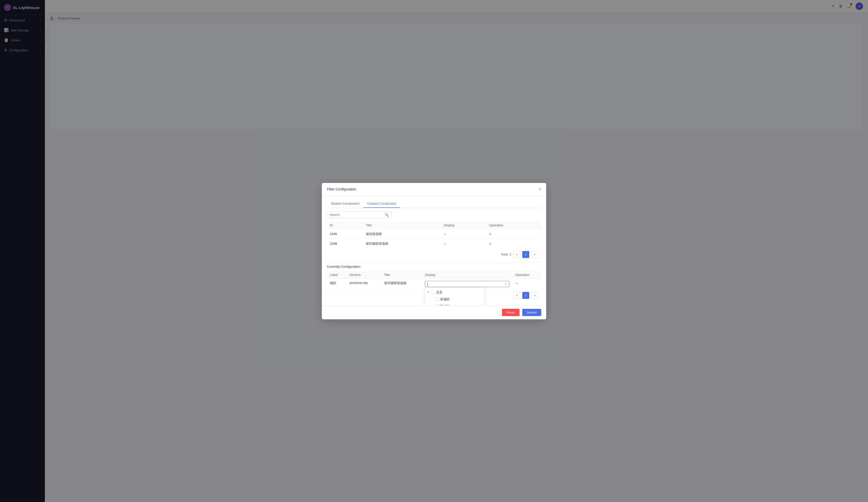  What do you see at coordinates (434, 234) in the screenshot?
I see `table-row: 1046 省份筛选框 ∨ +` at bounding box center [434, 234].